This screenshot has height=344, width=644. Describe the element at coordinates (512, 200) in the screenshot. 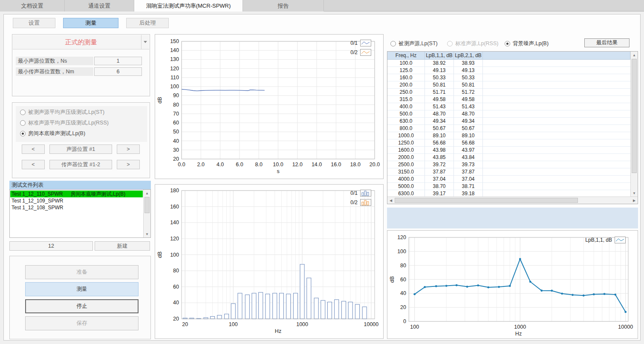

I see `table-hscrollbar: ◀ ▶` at that location.